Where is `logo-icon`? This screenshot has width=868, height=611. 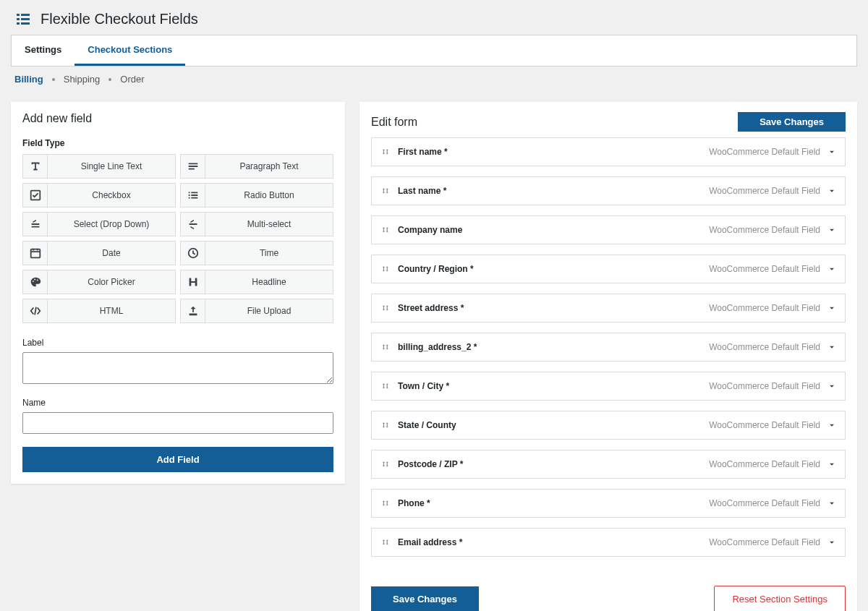
logo-icon is located at coordinates (23, 19).